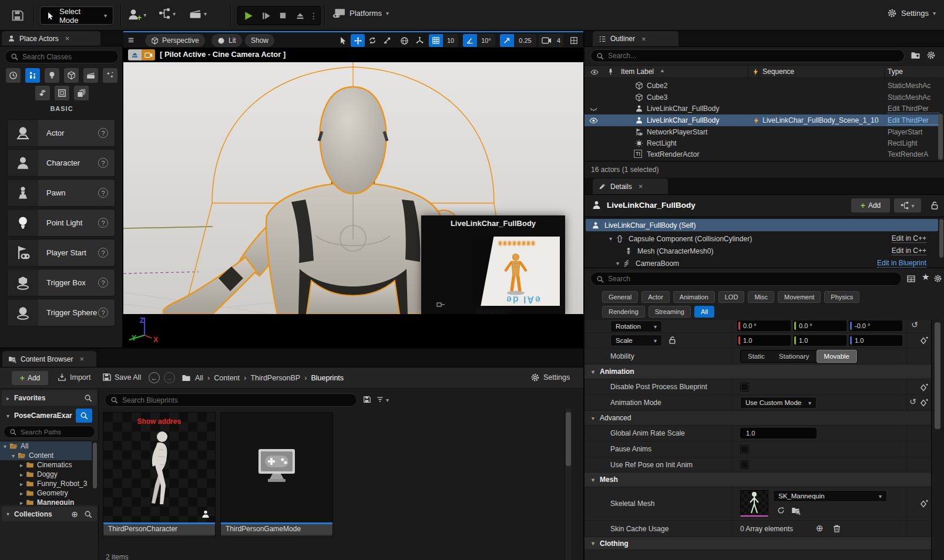 The image size is (944, 560). I want to click on camera-speed-button, so click(546, 41).